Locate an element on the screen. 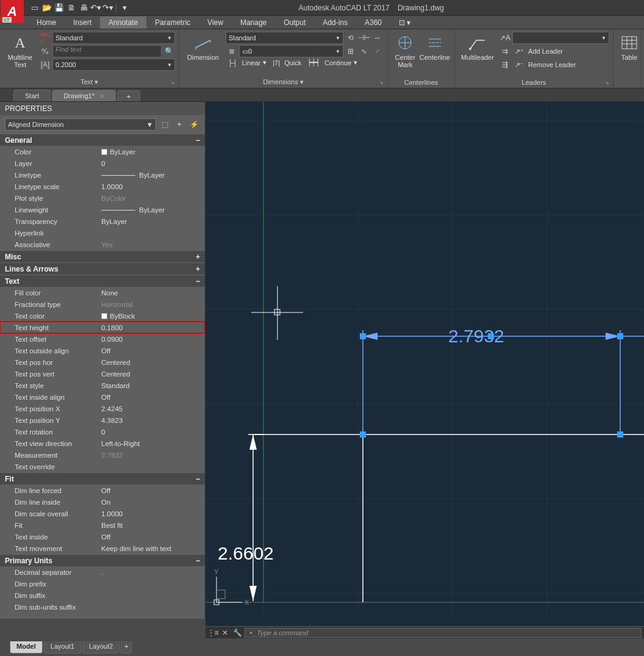 The height and width of the screenshot is (656, 644). prop-row: Dim suffix is located at coordinates (102, 596).